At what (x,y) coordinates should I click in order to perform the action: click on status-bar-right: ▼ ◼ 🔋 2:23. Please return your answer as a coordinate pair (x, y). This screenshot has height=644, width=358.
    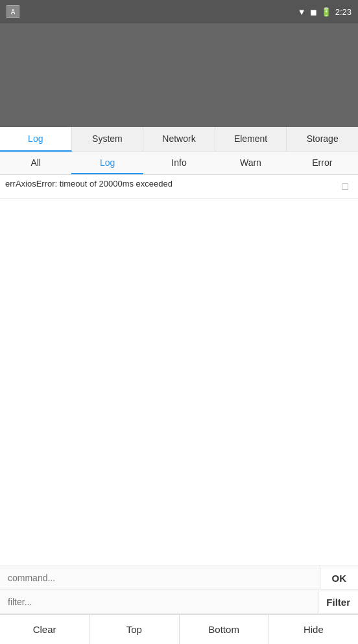
    Looking at the image, I should click on (324, 12).